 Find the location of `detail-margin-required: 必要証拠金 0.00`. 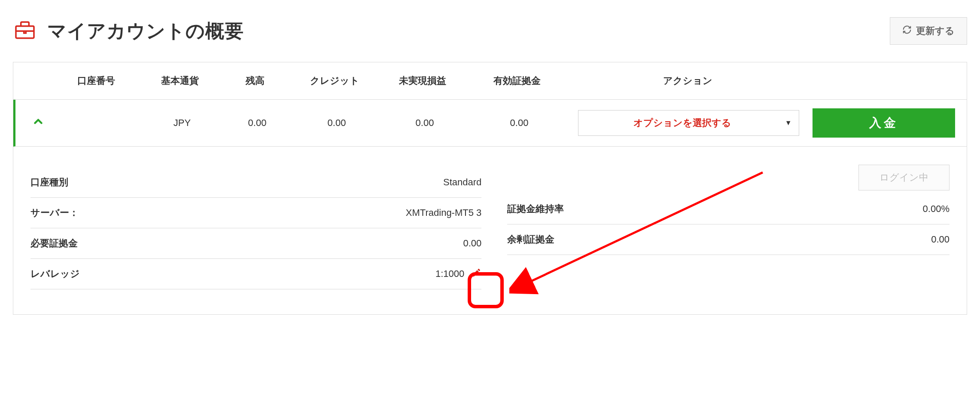

detail-margin-required: 必要証拠金 0.00 is located at coordinates (256, 243).